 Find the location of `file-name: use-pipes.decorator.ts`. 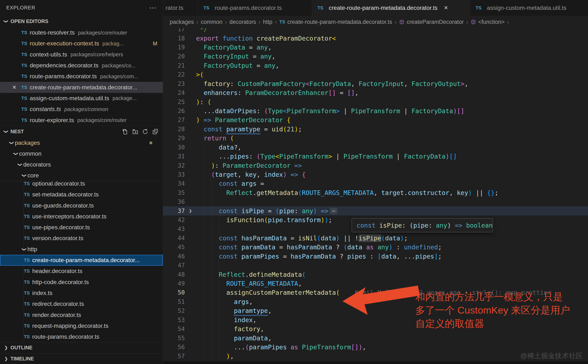

file-name: use-pipes.decorator.ts is located at coordinates (61, 227).